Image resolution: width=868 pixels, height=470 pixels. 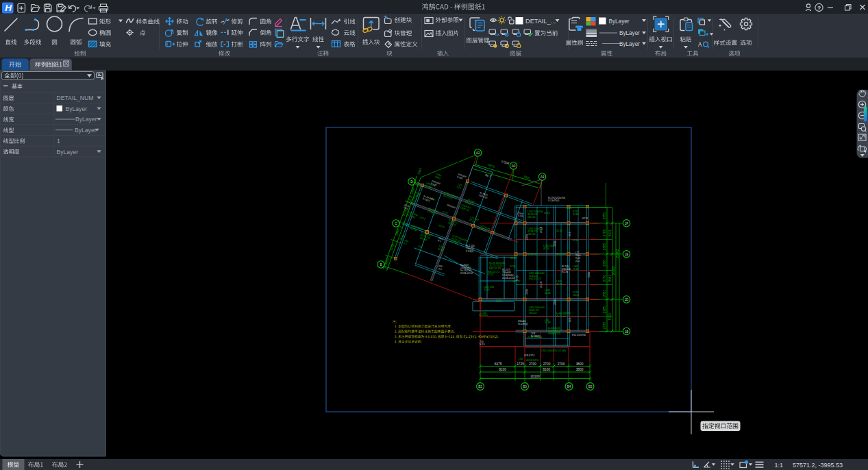 I want to click on svg-text: 2766, so click(x=604, y=233).